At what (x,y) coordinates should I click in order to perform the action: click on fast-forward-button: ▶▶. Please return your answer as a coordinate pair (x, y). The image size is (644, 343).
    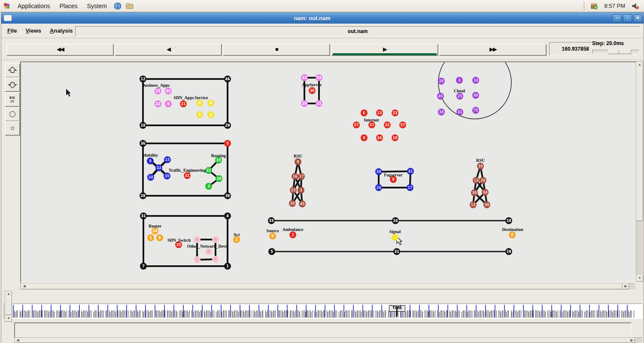
    Looking at the image, I should click on (493, 50).